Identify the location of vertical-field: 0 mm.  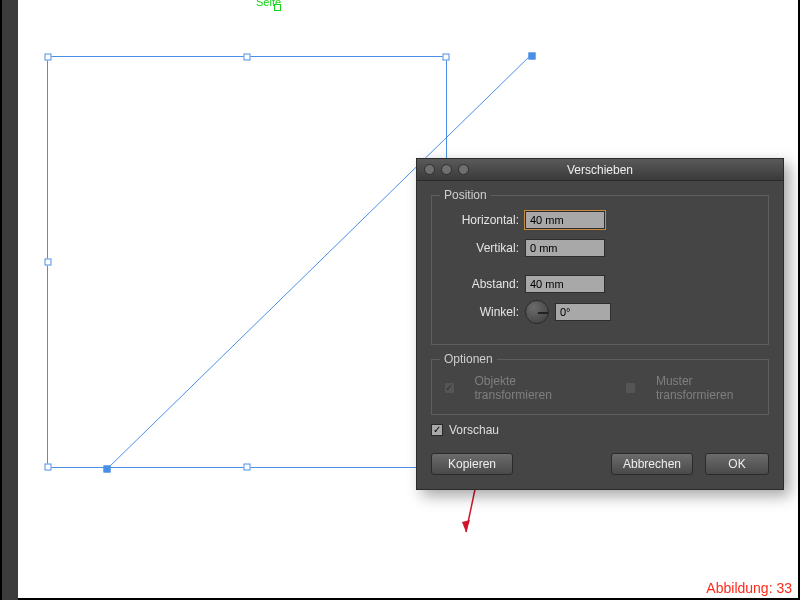
(565, 248).